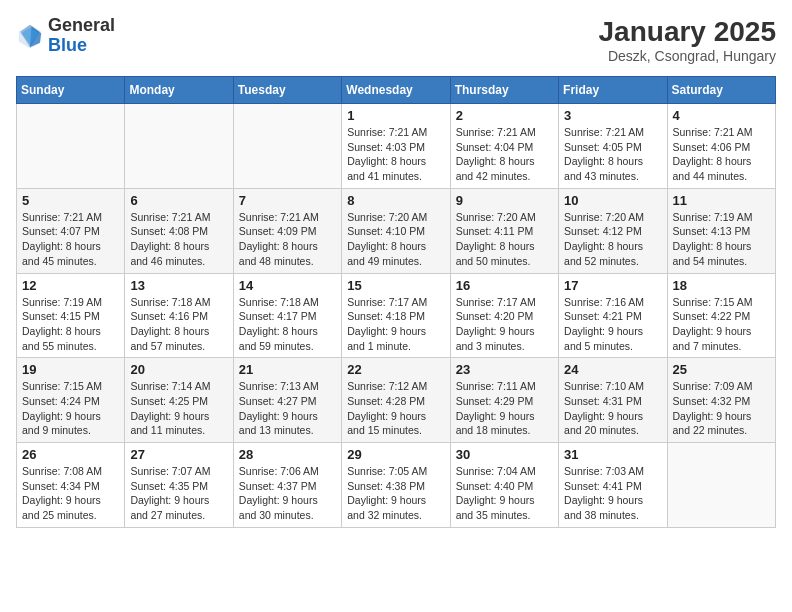 Image resolution: width=792 pixels, height=612 pixels. I want to click on day-cell: 11Sunrise: 7:19 AM Sunset: 4:13 PM Dayli…, so click(721, 230).